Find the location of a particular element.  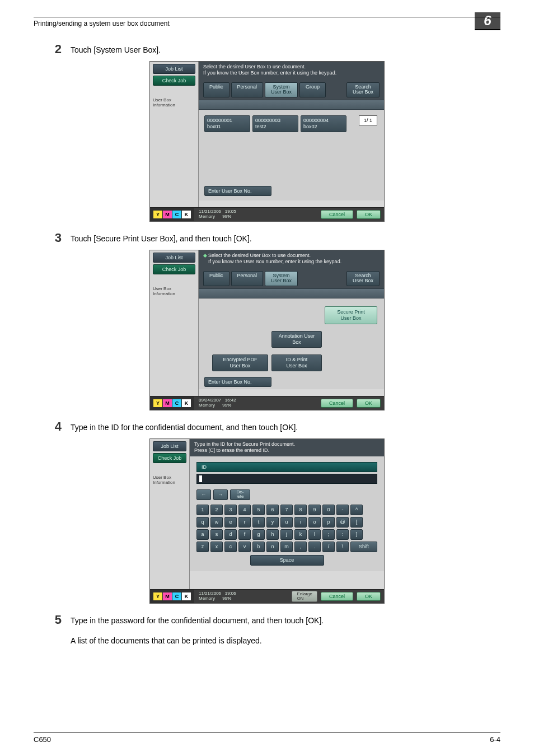

key-8: 8 is located at coordinates (301, 510).